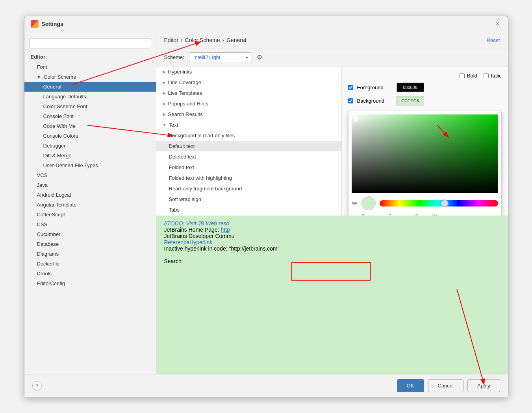 The height and width of the screenshot is (413, 532). Describe the element at coordinates (332, 242) in the screenshot. I see `preview-line4: ReferenceHyperlink` at that location.